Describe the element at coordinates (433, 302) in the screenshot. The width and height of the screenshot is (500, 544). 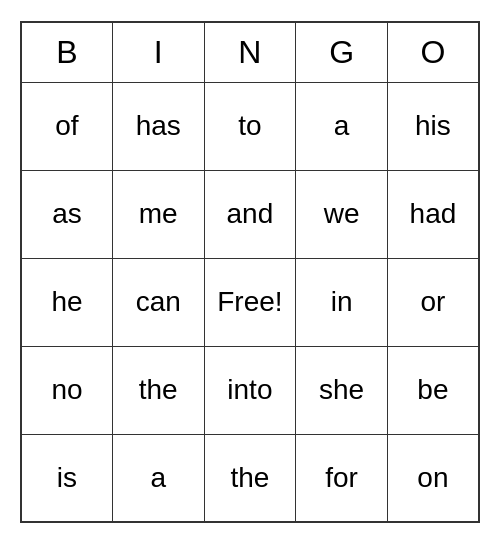
I see `cell-2-4: or` at that location.